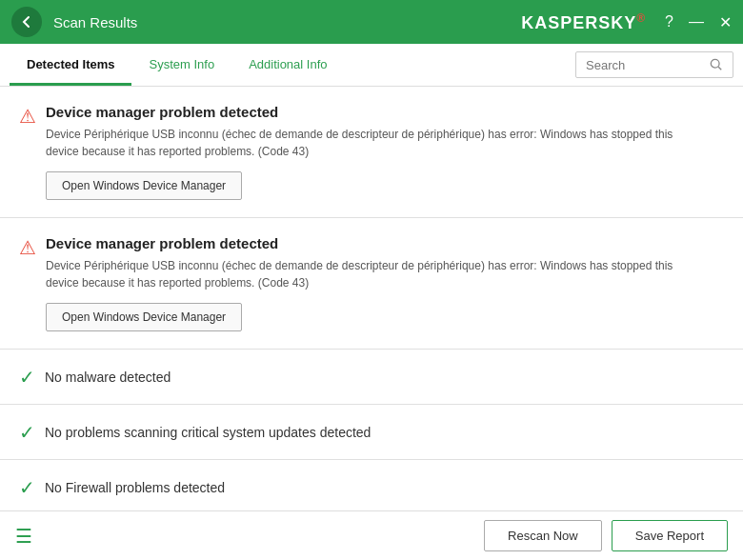 Image resolution: width=743 pixels, height=560 pixels. I want to click on app-logo: KASPERSKY®, so click(583, 23).